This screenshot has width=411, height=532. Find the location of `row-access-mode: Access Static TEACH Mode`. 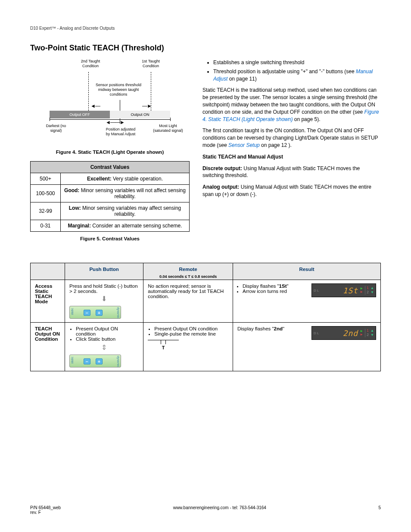

row-access-mode: Access Static TEACH Mode is located at coordinates (48, 302).